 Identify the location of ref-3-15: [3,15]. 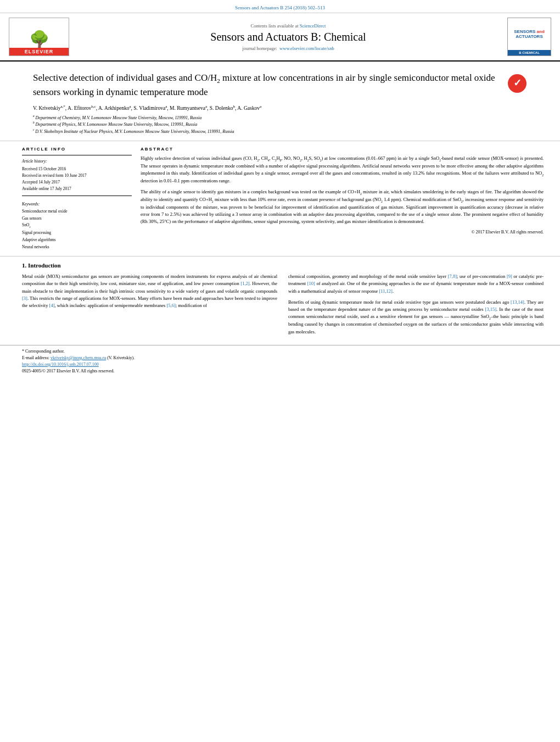
(491, 309).